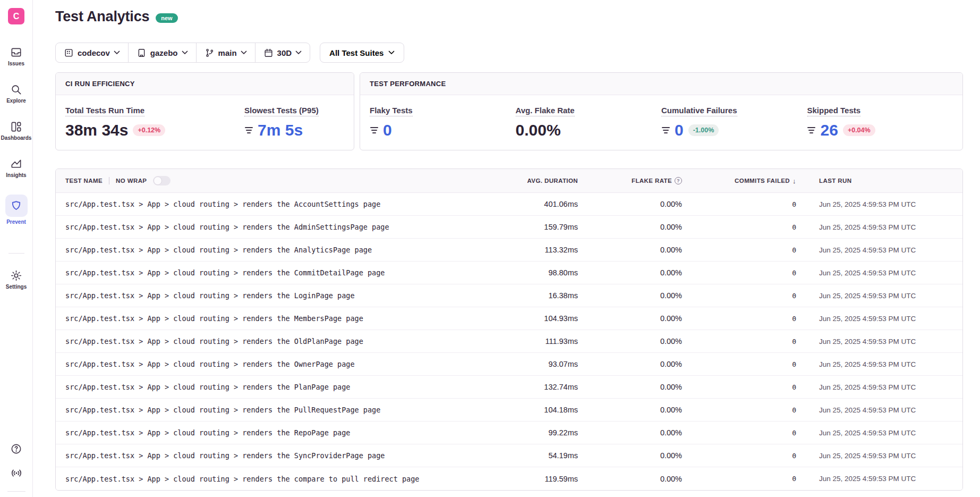  What do you see at coordinates (16, 222) in the screenshot?
I see `sidebar-item-label: Prevent` at bounding box center [16, 222].